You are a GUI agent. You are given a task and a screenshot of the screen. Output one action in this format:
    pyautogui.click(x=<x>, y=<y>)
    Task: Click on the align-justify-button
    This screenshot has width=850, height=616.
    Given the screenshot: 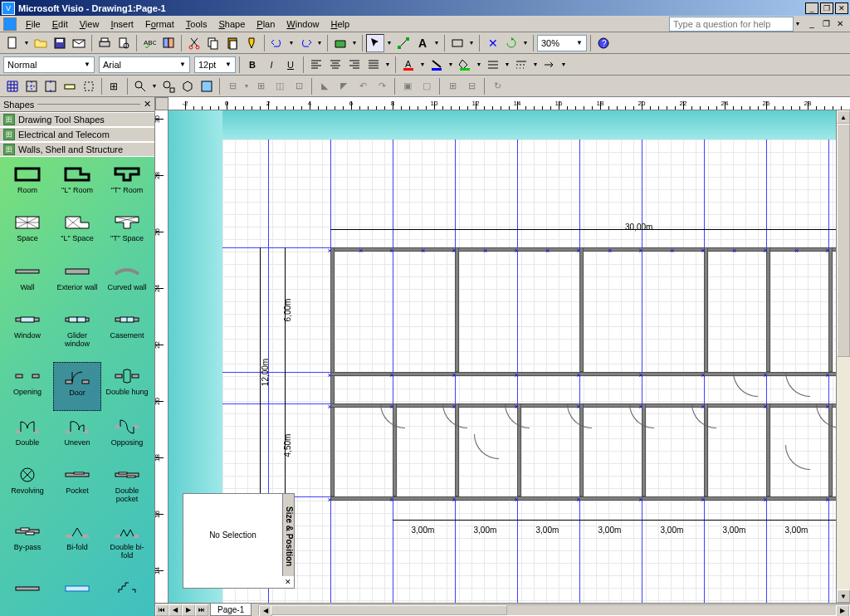 What is the action you would take?
    pyautogui.click(x=374, y=65)
    